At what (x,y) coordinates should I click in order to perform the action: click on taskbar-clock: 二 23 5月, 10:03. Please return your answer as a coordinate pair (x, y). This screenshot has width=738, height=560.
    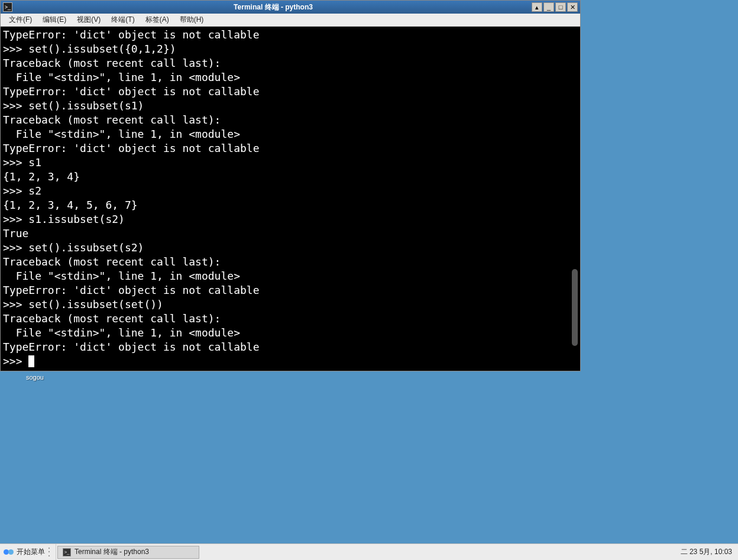
    Looking at the image, I should click on (706, 552).